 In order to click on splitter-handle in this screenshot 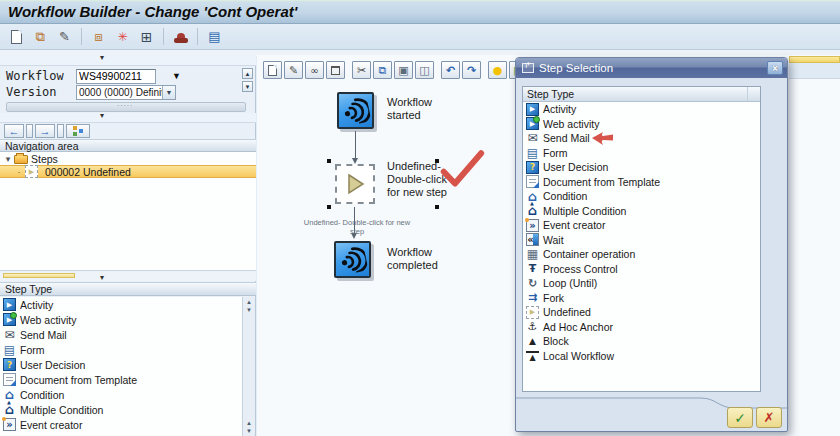, I will do `click(39, 276)`.